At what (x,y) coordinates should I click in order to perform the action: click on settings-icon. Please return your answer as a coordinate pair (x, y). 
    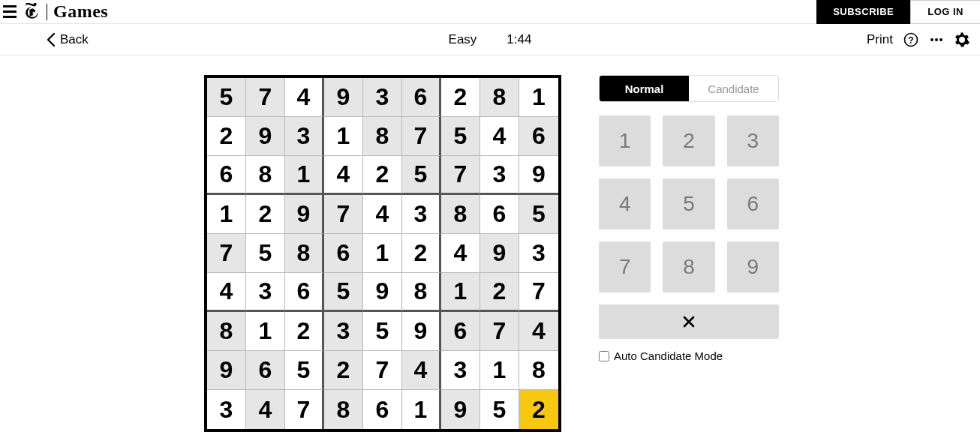
    Looking at the image, I should click on (962, 40).